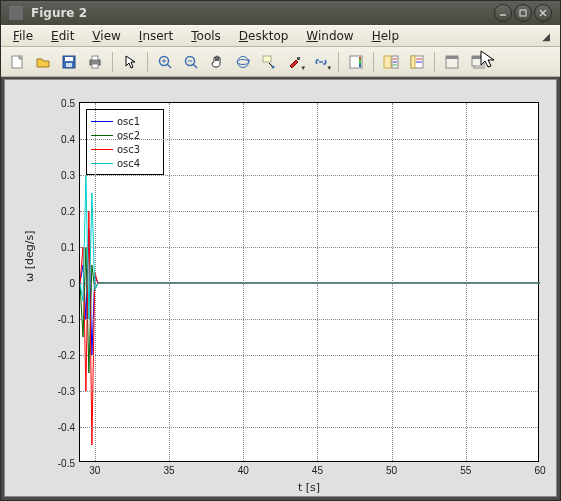 This screenshot has height=501, width=561. What do you see at coordinates (106, 36) in the screenshot?
I see `menu-view: View` at bounding box center [106, 36].